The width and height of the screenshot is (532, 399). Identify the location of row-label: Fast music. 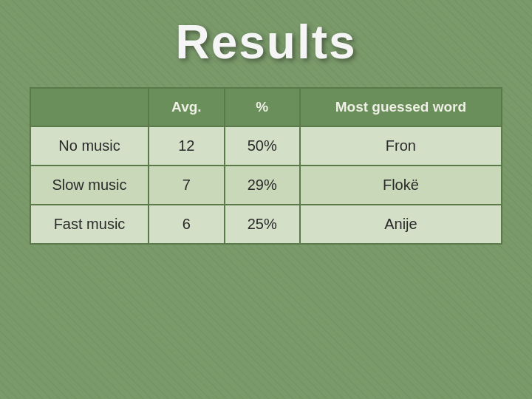
(89, 225).